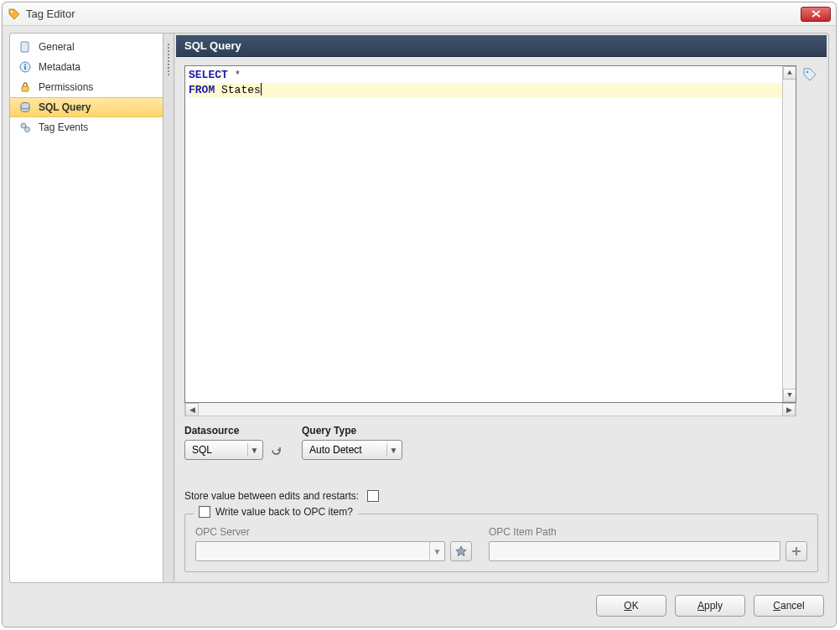 Image resolution: width=840 pixels, height=630 pixels. What do you see at coordinates (713, 606) in the screenshot?
I see `apply-rest: pply` at bounding box center [713, 606].